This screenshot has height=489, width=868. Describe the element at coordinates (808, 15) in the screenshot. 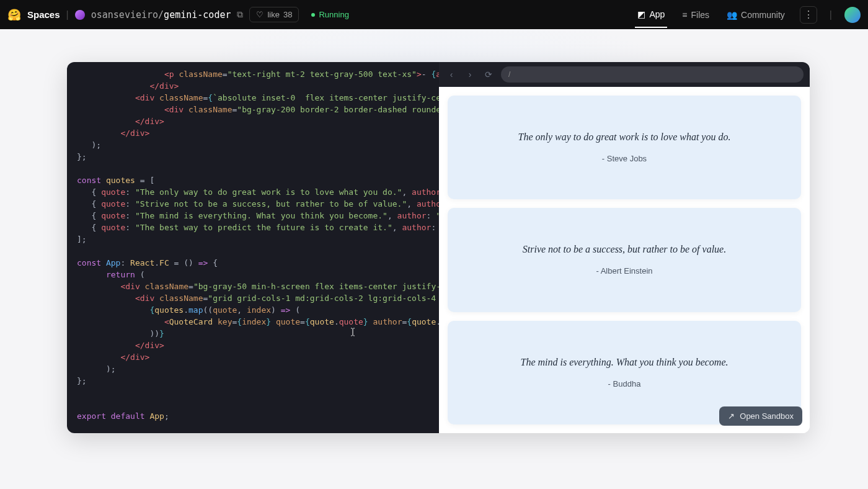

I see `more-button: ⋮` at that location.